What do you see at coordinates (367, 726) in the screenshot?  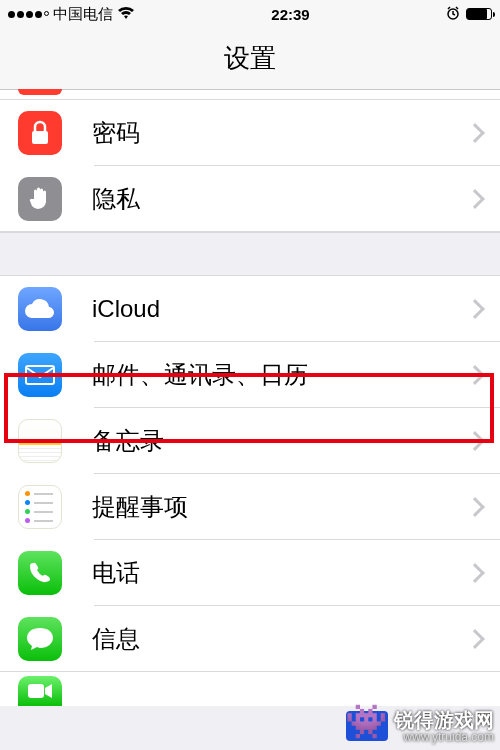 I see `watermark-logo-icon` at bounding box center [367, 726].